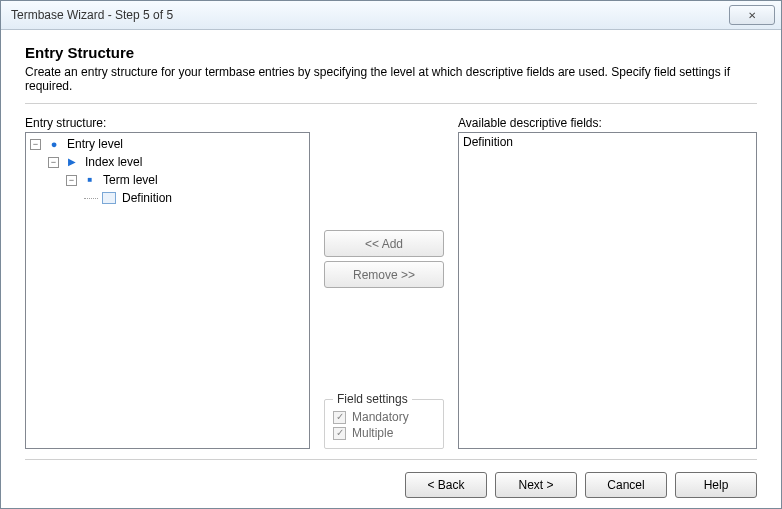 The width and height of the screenshot is (782, 509). Describe the element at coordinates (130, 180) in the screenshot. I see `tree-node-label: Term level` at that location.